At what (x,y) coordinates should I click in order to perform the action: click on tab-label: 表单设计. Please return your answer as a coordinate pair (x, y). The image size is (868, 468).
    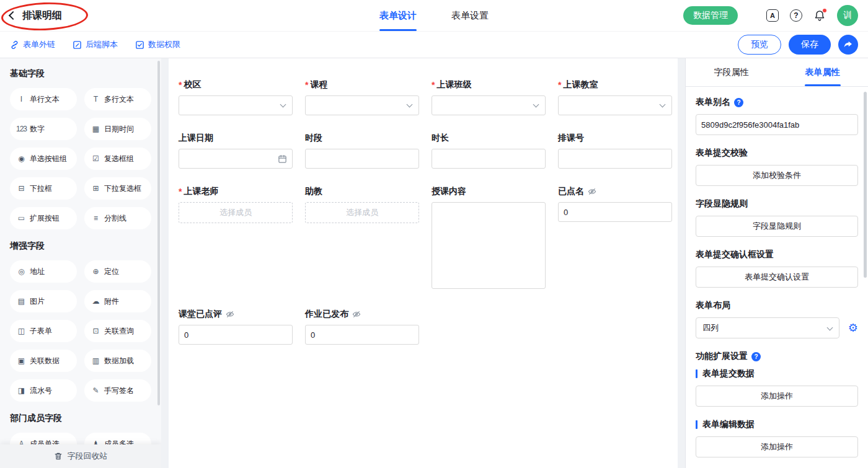
    Looking at the image, I should click on (398, 16).